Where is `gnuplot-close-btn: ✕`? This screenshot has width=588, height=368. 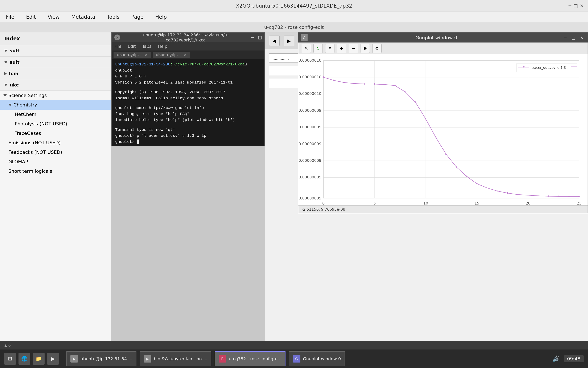
gnuplot-close-btn: ✕ is located at coordinates (582, 38).